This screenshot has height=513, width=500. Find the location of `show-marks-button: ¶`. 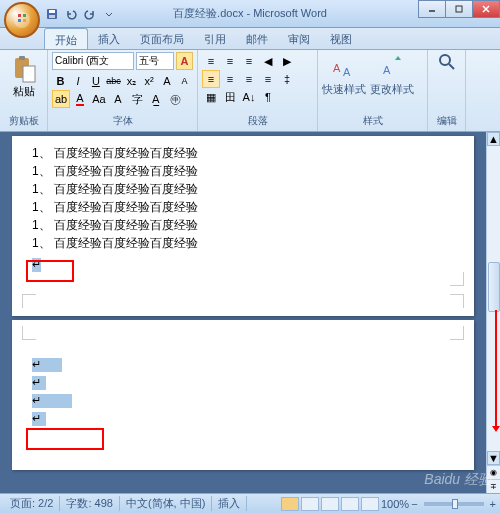

show-marks-button: ¶ is located at coordinates (268, 97).